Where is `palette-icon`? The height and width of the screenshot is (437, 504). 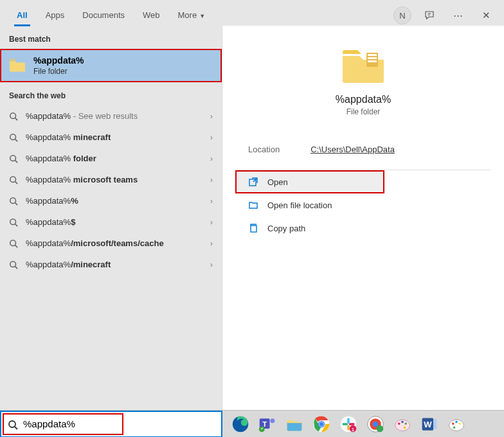 palette-icon is located at coordinates (456, 424).